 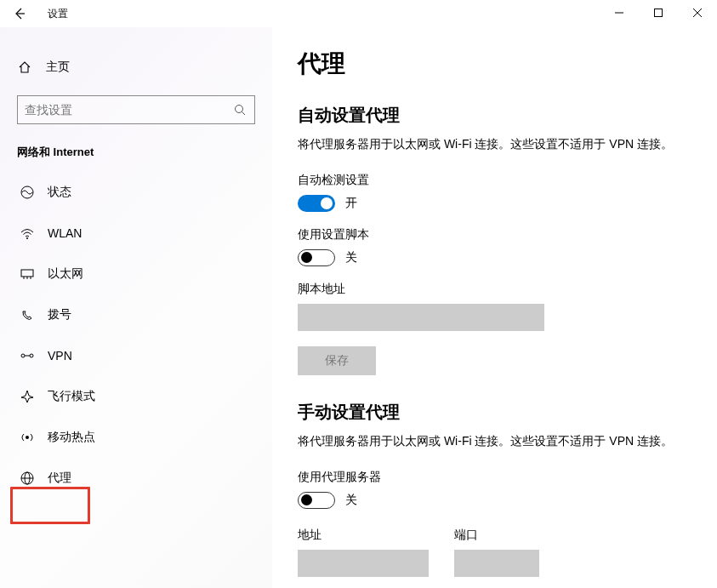 I want to click on arrow-left-icon, so click(x=20, y=14).